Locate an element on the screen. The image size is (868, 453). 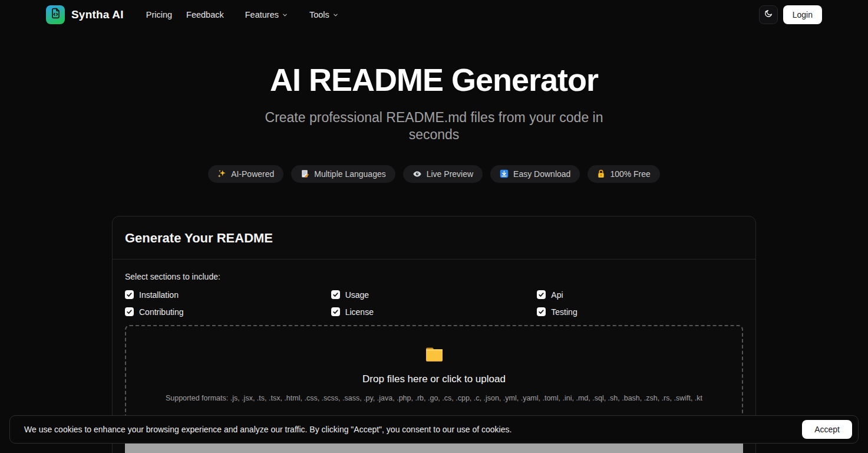
nav-item-label: Pricing is located at coordinates (159, 15).